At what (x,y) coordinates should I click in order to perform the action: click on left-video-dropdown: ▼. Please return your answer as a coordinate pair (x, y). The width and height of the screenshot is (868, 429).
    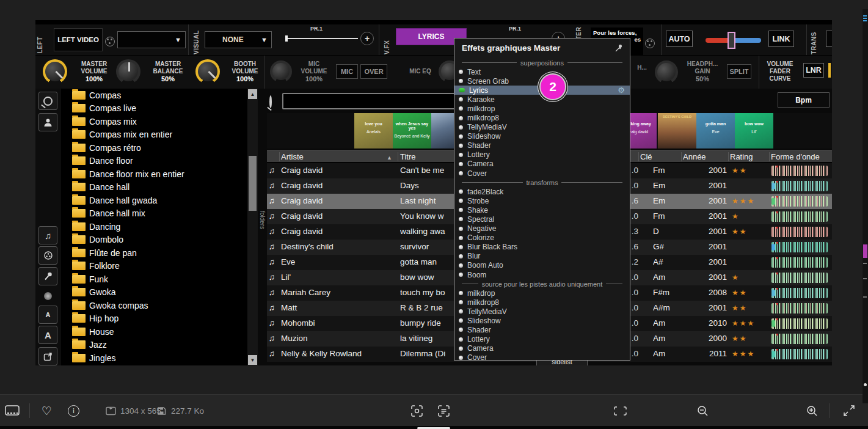
    Looking at the image, I should click on (151, 40).